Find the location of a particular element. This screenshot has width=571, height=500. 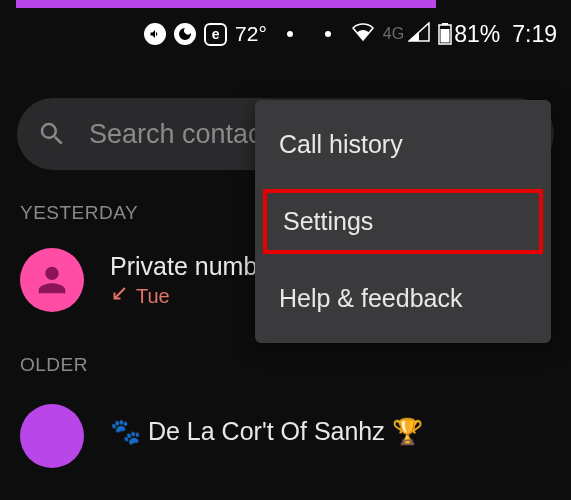

section-older: OLDER is located at coordinates (296, 365).